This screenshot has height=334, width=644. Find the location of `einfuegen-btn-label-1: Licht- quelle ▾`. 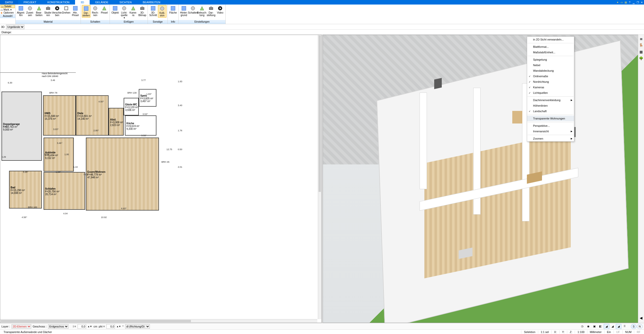

einfuegen-btn-label-1: Licht- quelle ▾ is located at coordinates (124, 15).